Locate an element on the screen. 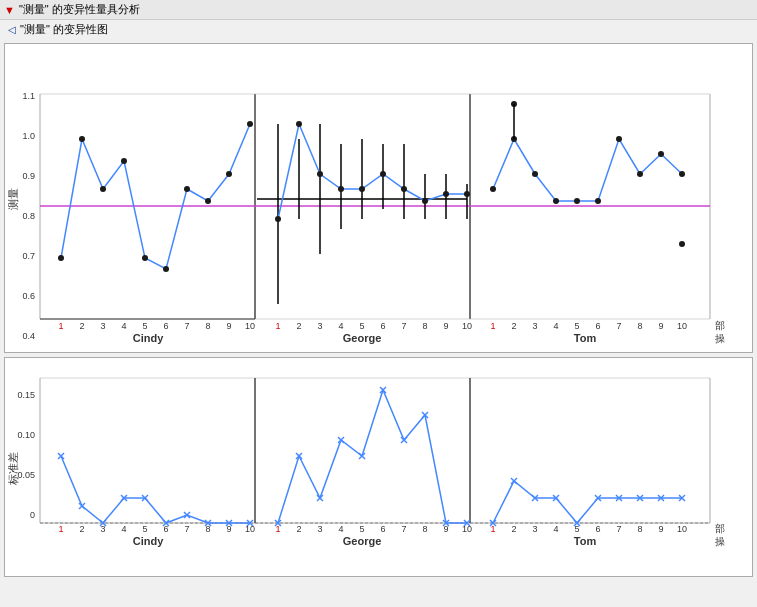 Image resolution: width=757 pixels, height=607 pixels. title-icon: ▼ is located at coordinates (10, 10).